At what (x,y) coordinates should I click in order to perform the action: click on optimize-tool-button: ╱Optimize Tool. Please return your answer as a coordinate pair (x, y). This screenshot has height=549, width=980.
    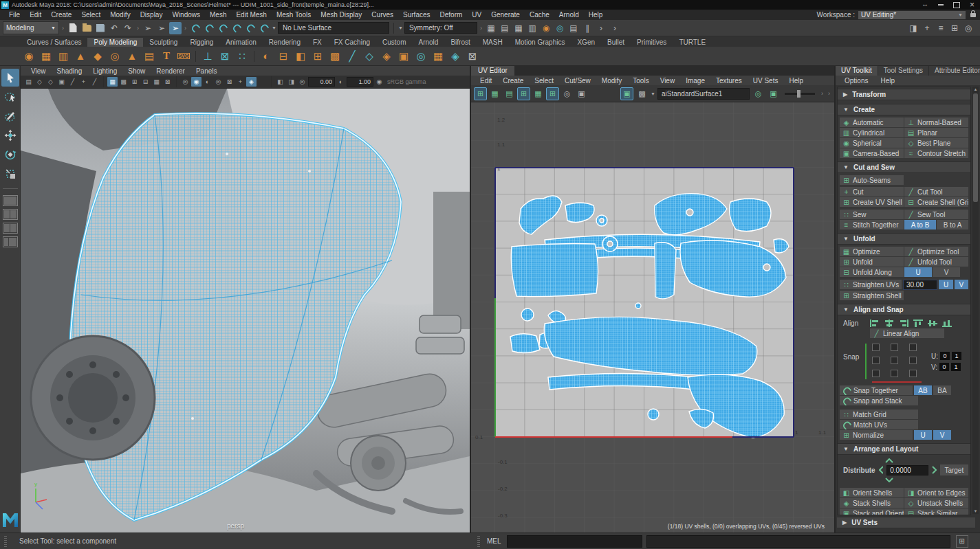
    Looking at the image, I should click on (937, 251).